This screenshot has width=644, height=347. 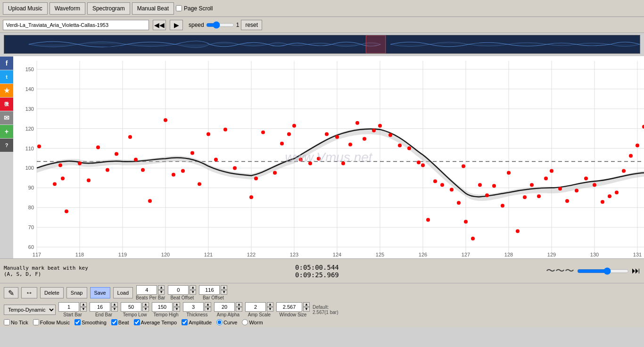 What do you see at coordinates (209, 290) in the screenshot?
I see `bar-offset-input` at bounding box center [209, 290].